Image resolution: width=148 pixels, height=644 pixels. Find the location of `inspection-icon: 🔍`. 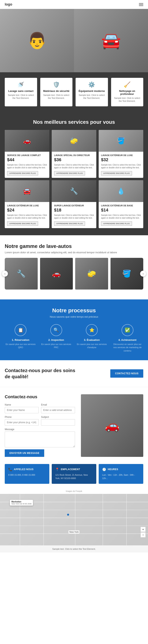

inspection-icon: 🔍 is located at coordinates (56, 330).